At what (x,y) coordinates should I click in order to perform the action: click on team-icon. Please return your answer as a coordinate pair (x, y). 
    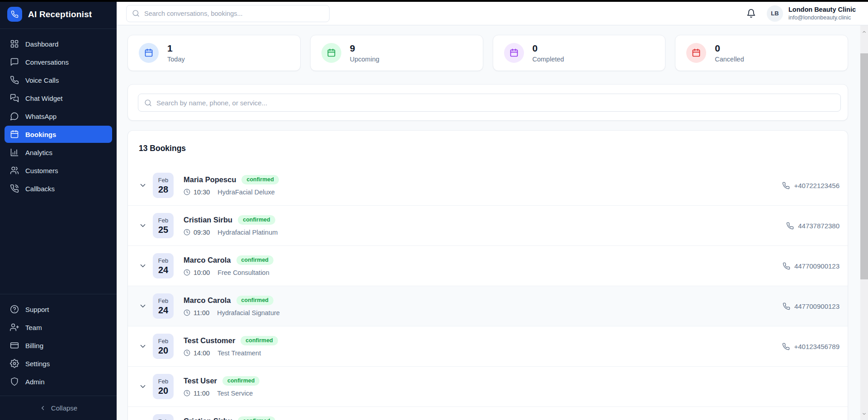
    Looking at the image, I should click on (14, 327).